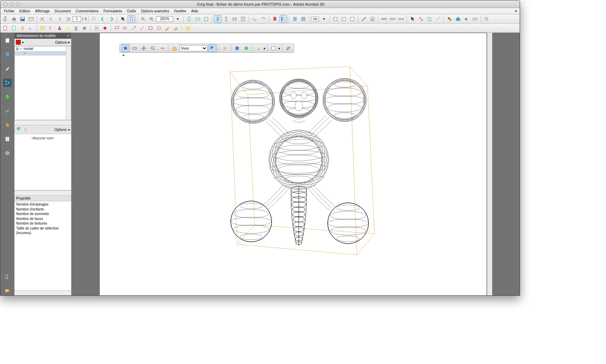 This screenshot has width=606, height=364. Describe the element at coordinates (246, 48) in the screenshot. I see `render-mode2-icon` at that location.